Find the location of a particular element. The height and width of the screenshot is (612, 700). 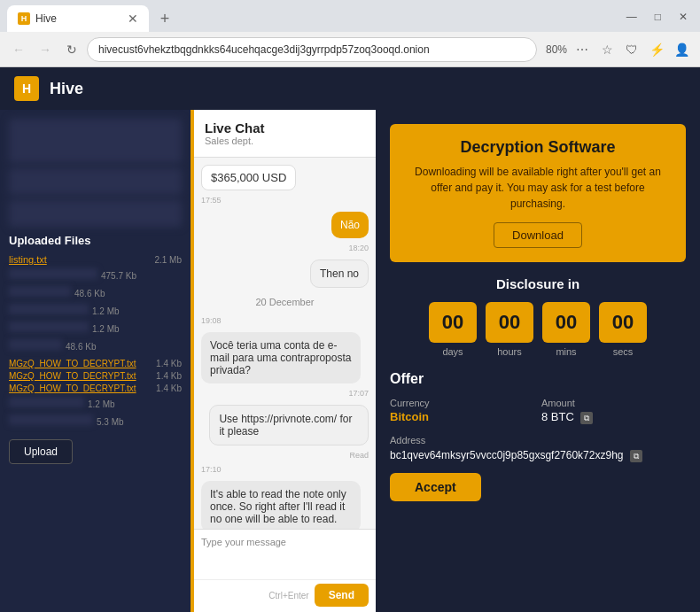

file-size-2: 48.6 Kb is located at coordinates (89, 294).